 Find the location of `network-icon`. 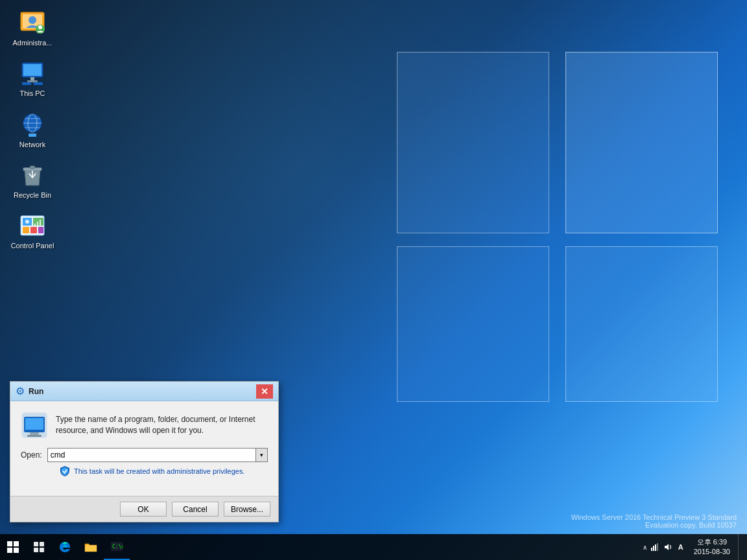

network-icon is located at coordinates (32, 124).